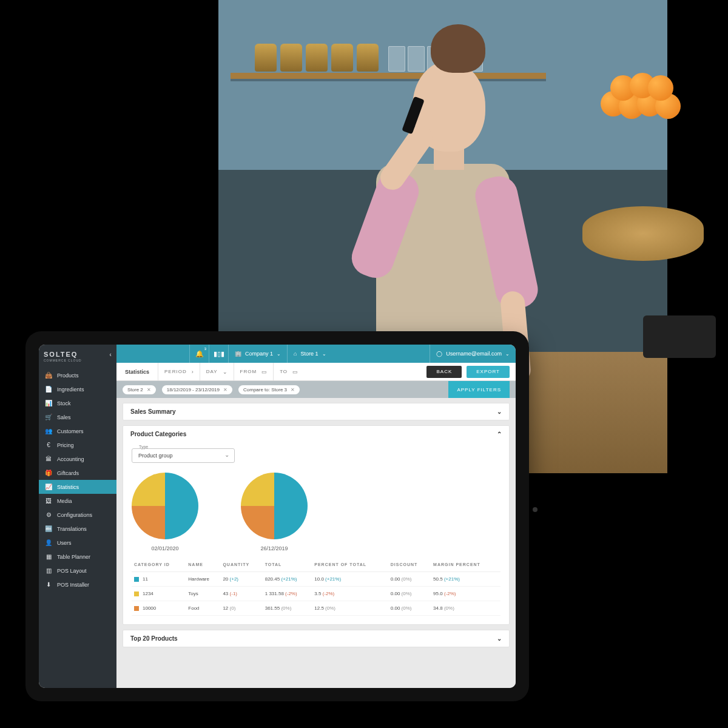  I want to click on back-button: BACK, so click(444, 372).